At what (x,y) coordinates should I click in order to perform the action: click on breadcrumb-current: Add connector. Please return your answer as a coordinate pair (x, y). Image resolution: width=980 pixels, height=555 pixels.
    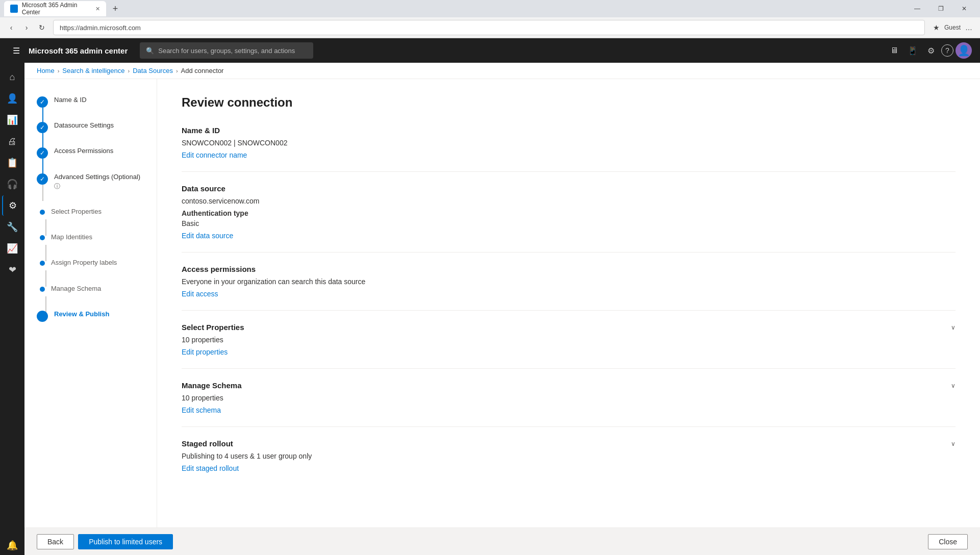
    Looking at the image, I should click on (203, 70).